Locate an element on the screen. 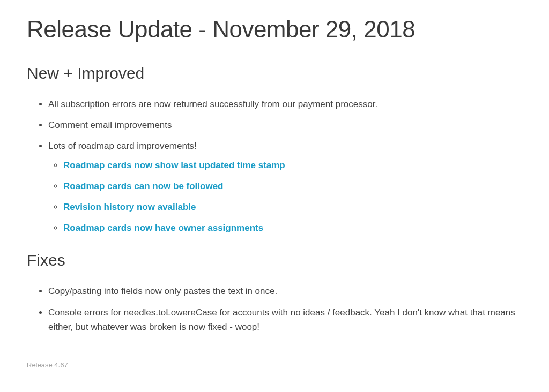 This screenshot has height=392, width=549. roadmap-link-revision: Revision history now available is located at coordinates (130, 207).